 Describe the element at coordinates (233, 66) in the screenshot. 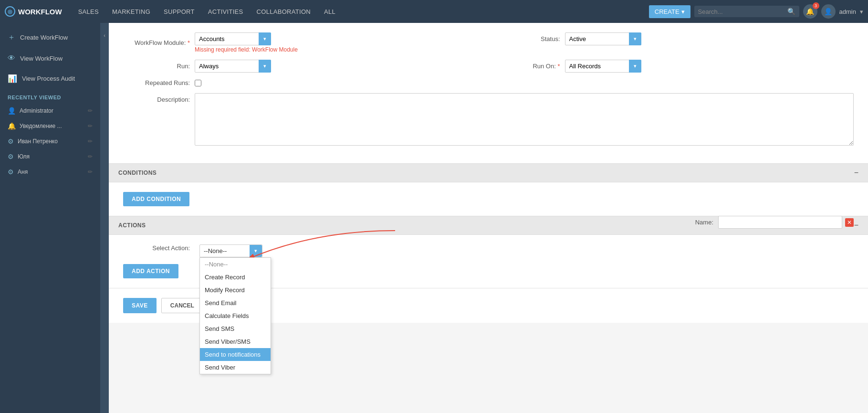

I see `run-select: Always` at that location.